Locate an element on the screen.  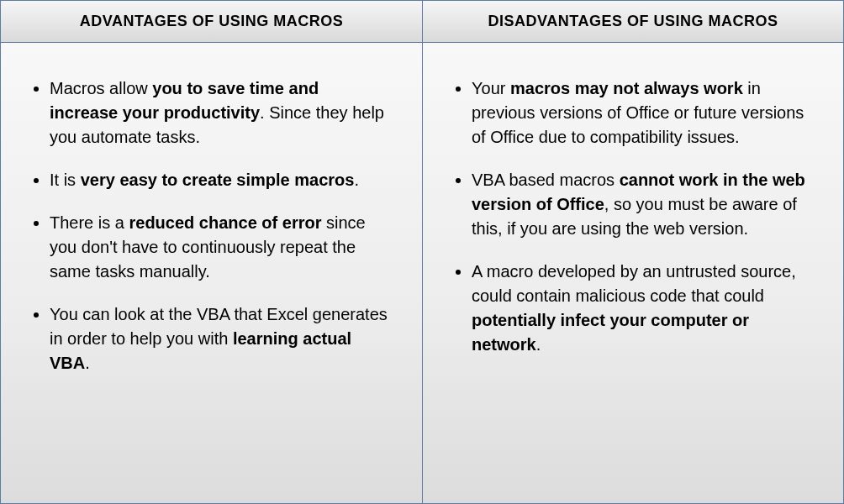
advantages-header: ADVANTAGES OF USING MACROS is located at coordinates (212, 22).